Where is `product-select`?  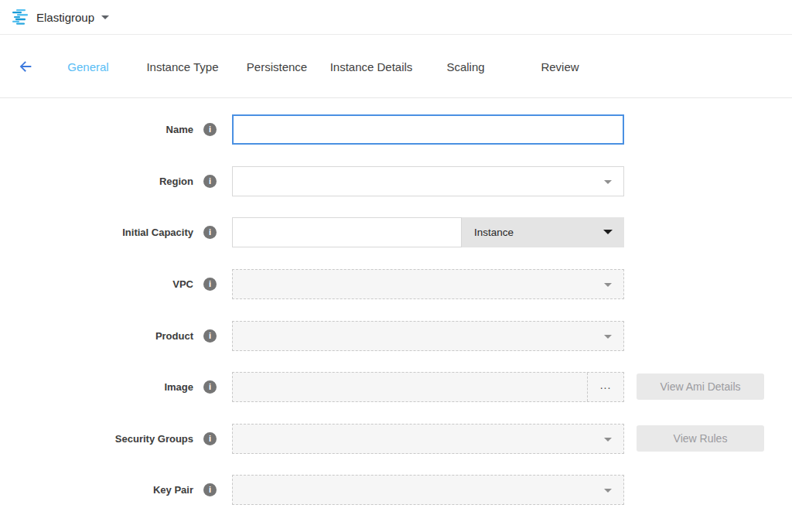
product-select is located at coordinates (428, 336).